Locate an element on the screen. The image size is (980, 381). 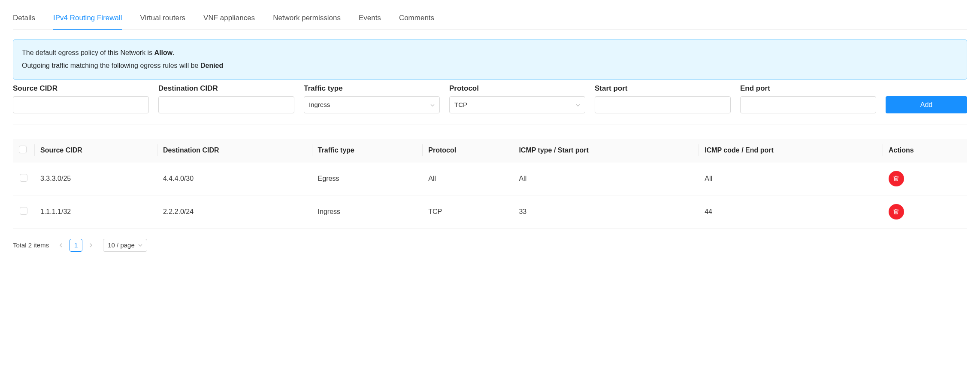
traffic-type-value: Ingress is located at coordinates (319, 105).